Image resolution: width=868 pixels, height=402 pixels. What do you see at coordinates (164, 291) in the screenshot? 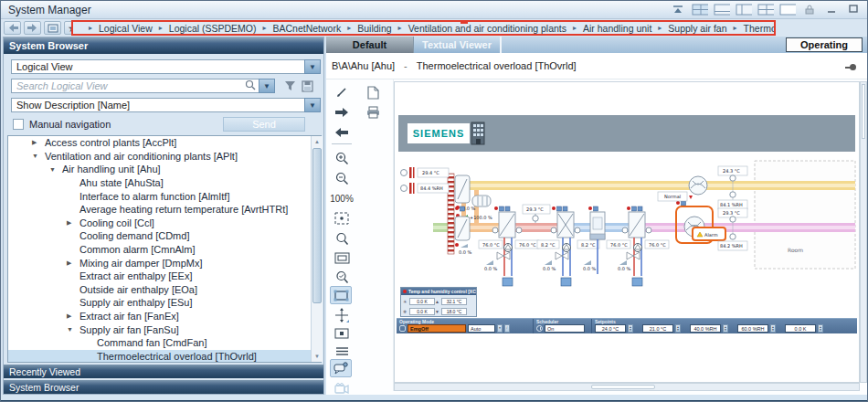
I see `tree-item: Outside air enthalpy [EOa]` at bounding box center [164, 291].